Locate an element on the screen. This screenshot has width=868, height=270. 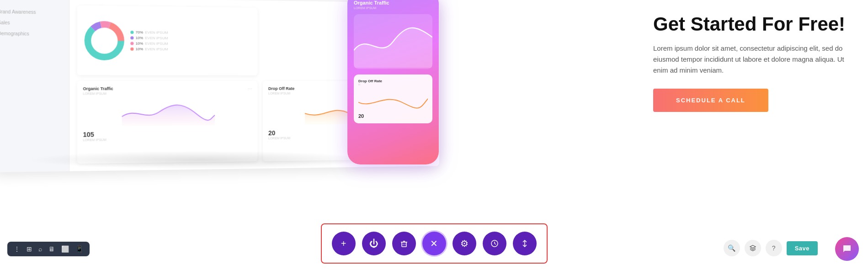
toolbar-search-icon: ⌕ is located at coordinates (40, 249).